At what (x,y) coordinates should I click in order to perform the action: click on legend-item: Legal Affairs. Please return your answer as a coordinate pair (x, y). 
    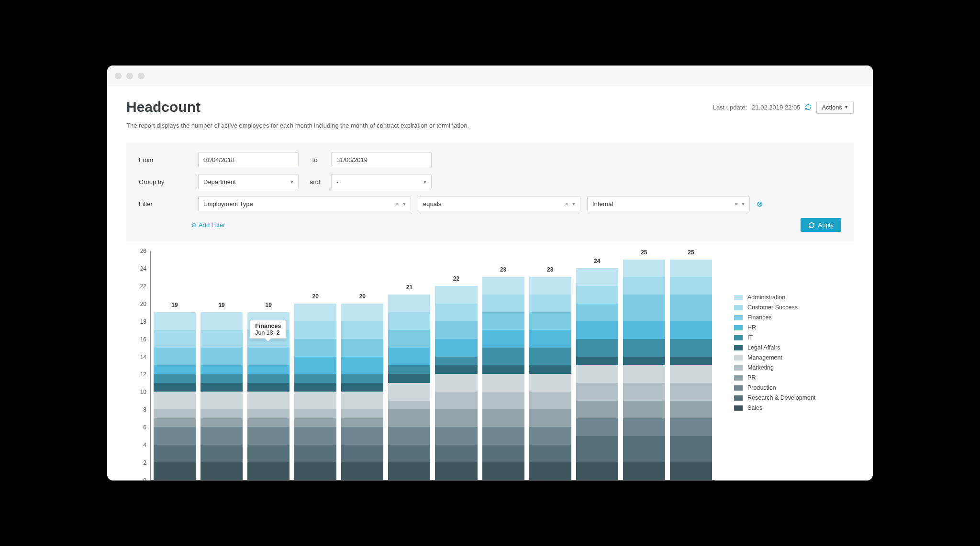
    Looking at the image, I should click on (794, 348).